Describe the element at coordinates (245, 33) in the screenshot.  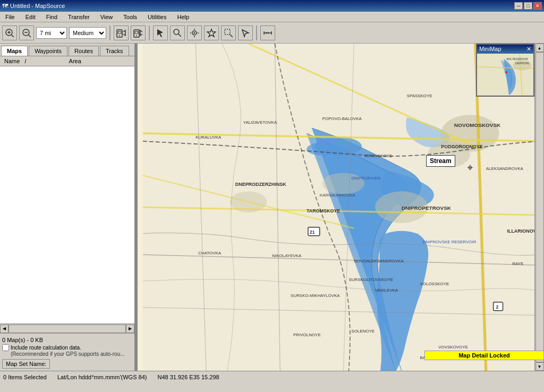
I see `arrow-tool` at that location.